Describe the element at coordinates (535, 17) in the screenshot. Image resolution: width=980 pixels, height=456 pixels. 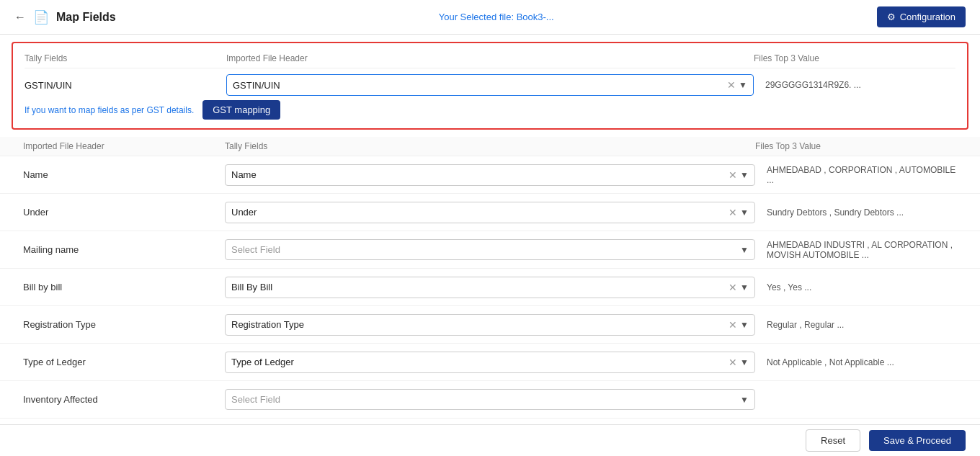
I see `selected-file-name: Book3-...` at that location.